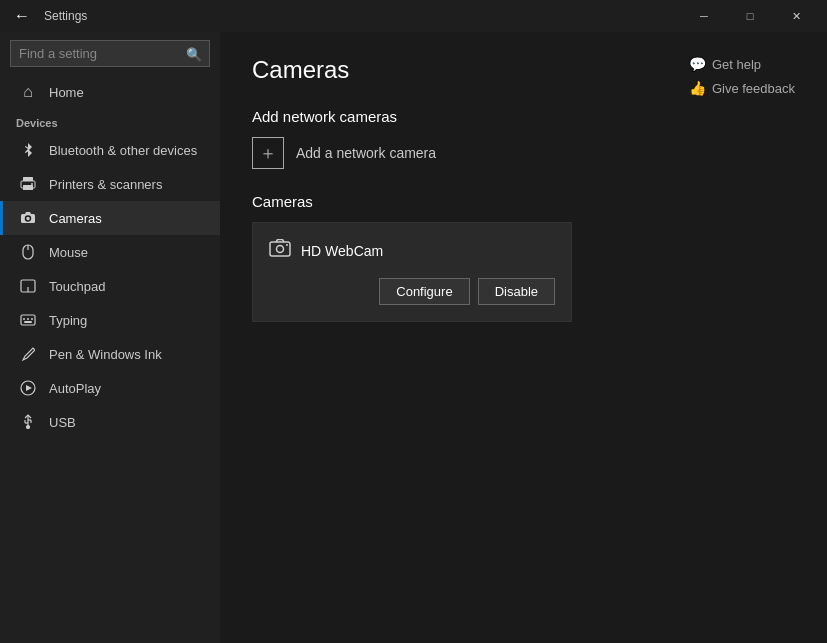 This screenshot has width=827, height=643. I want to click on cameras-section-title: Cameras, so click(524, 202).